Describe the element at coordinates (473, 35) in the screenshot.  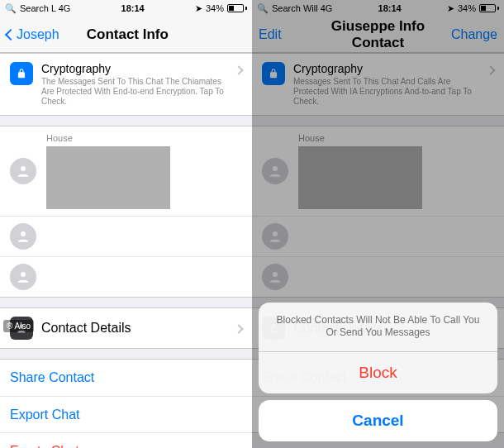
I see `change-button: Change` at that location.